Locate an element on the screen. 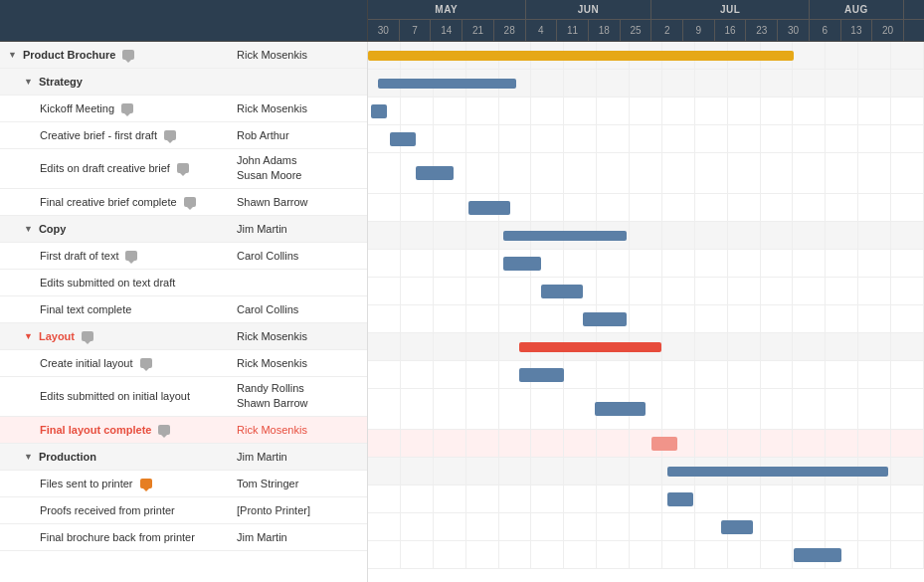 Image resolution: width=924 pixels, height=582 pixels. task-label: Product Brochure is located at coordinates (70, 55).